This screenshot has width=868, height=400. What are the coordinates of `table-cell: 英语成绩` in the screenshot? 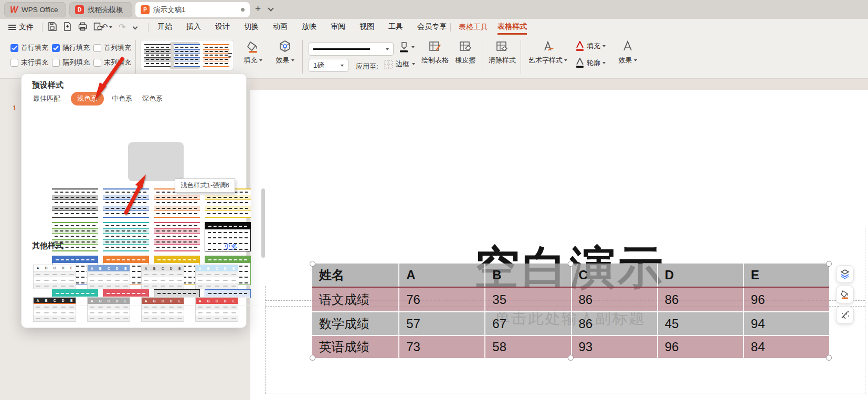 It's located at (355, 347).